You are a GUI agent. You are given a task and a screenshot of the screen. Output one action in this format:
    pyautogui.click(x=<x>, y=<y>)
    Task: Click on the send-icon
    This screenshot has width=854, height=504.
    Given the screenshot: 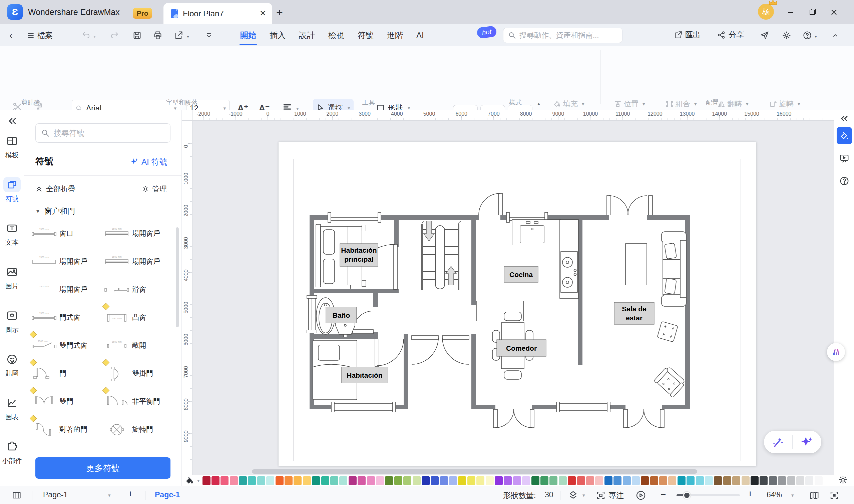 What is the action you would take?
    pyautogui.click(x=765, y=35)
    